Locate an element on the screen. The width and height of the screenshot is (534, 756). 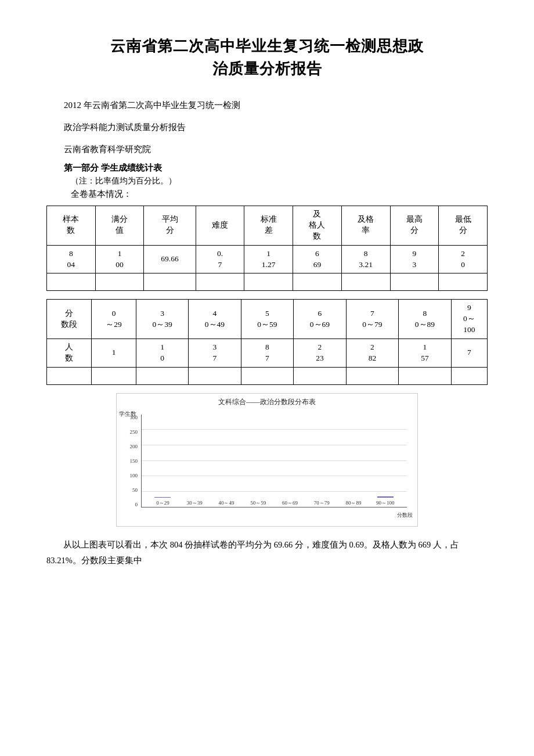
distribution-table: 分数段 0～29 30～39 40～49 50～59 60～69 70～79 8… is located at coordinates (267, 341).